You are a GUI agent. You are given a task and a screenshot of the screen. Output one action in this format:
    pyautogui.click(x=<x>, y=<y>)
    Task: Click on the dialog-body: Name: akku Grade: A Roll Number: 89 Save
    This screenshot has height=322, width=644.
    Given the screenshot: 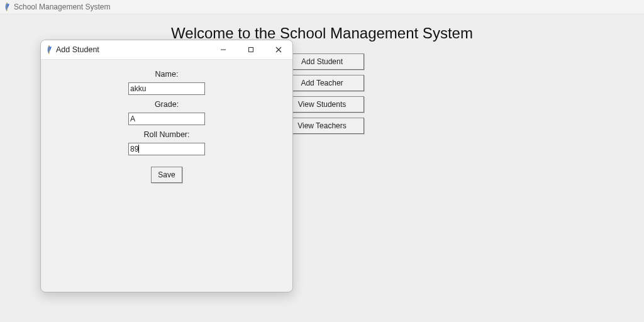 What is the action you would take?
    pyautogui.click(x=167, y=121)
    